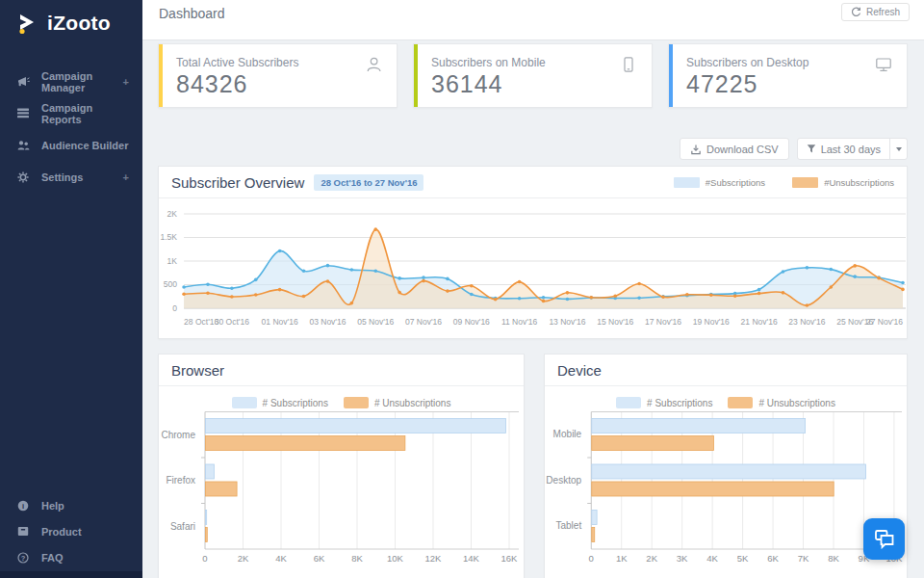 The image size is (924, 578). What do you see at coordinates (53, 506) in the screenshot?
I see `sidebar-item-label: Help` at bounding box center [53, 506].